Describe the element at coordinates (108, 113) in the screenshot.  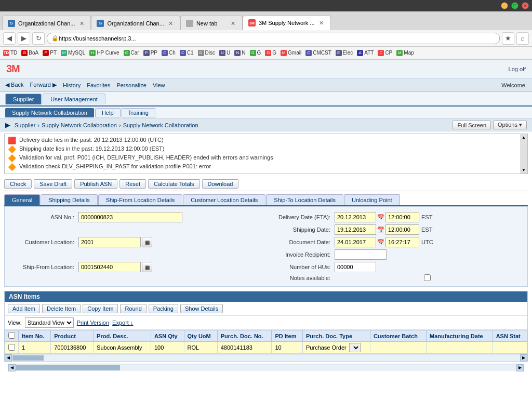
I see `menu-tab-help: Help` at that location.